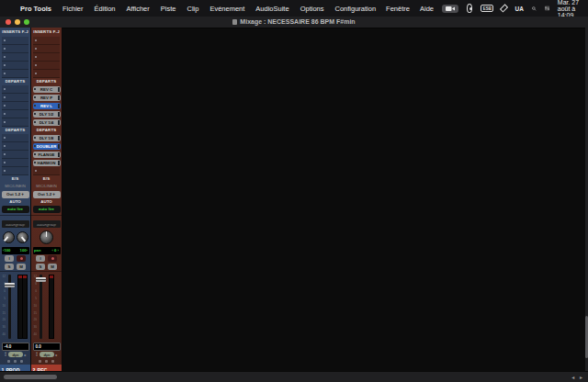 The image size is (588, 382). What do you see at coordinates (47, 139) in the screenshot?
I see `send-button: DLY 1/8` at bounding box center [47, 139].